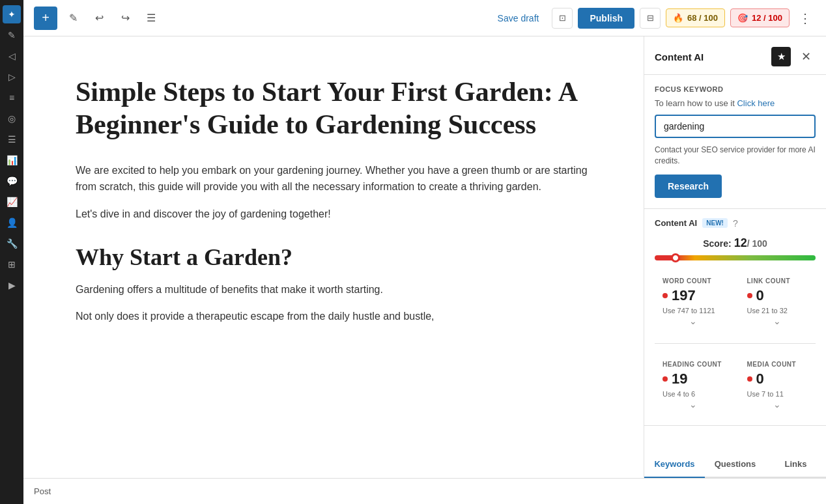 The width and height of the screenshot is (826, 504). I want to click on media-count-label: MEDIA COUNT, so click(778, 365).